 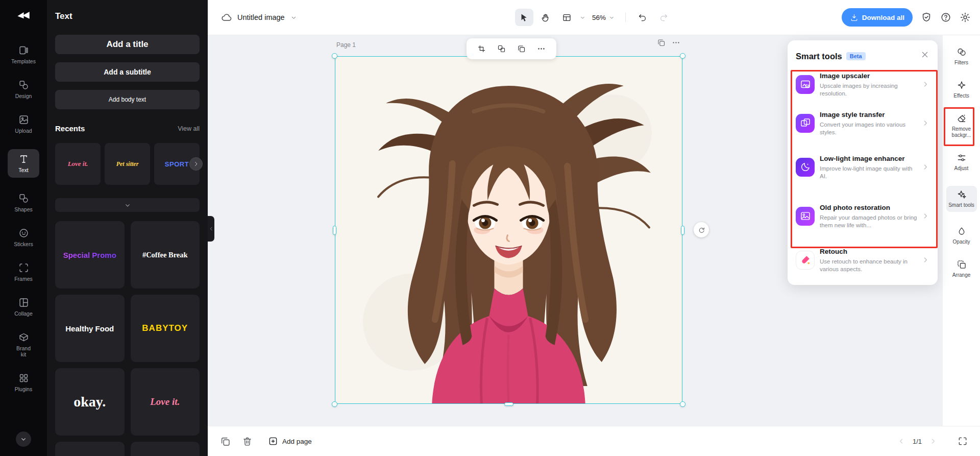 I want to click on crop-button, so click(x=482, y=49).